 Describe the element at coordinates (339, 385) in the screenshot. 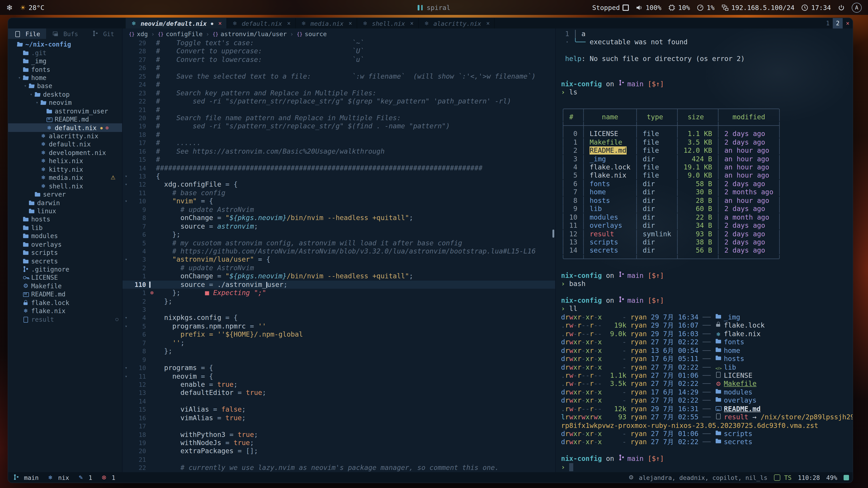

I see `editor-line: 12 enable = true;` at that location.